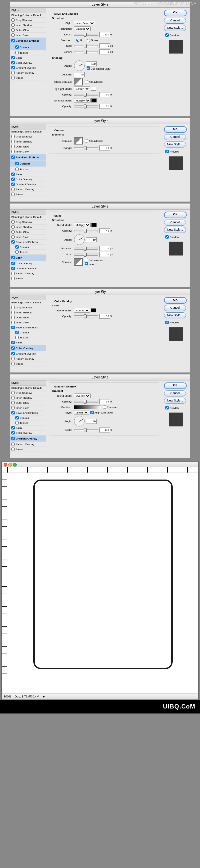 This screenshot has width=200, height=868. Describe the element at coordinates (100, 465) in the screenshot. I see `window-titlebar` at that location.